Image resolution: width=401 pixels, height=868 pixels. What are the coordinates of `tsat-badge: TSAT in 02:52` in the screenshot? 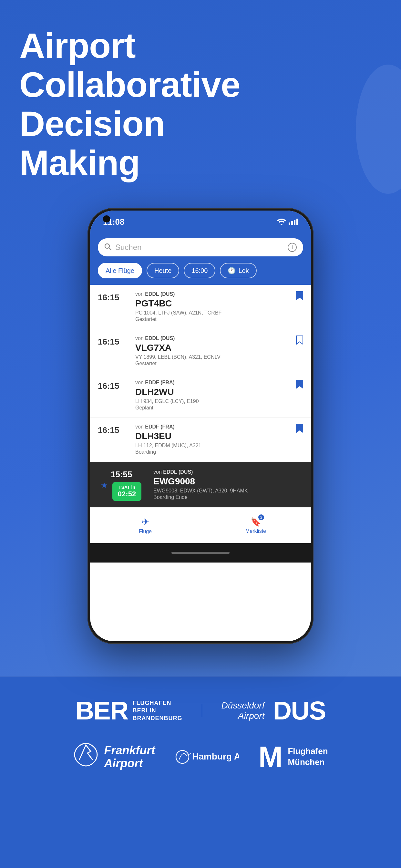 It's located at (127, 491).